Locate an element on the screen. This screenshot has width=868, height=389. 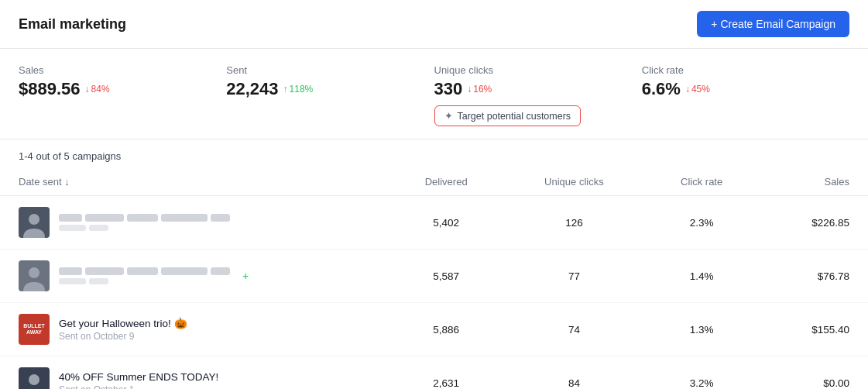
campaign-delivered: 5,886 is located at coordinates (446, 330).